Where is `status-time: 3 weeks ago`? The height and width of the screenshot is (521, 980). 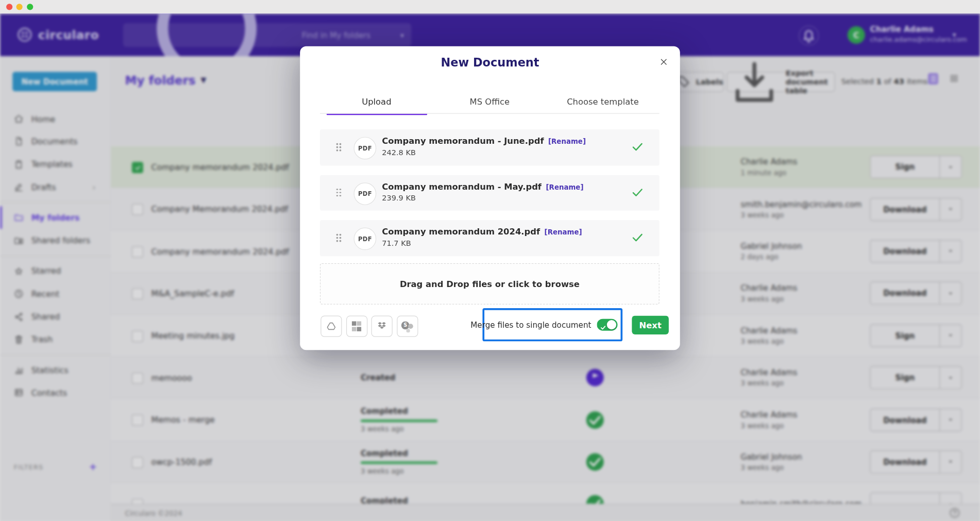 status-time: 3 weeks ago is located at coordinates (399, 429).